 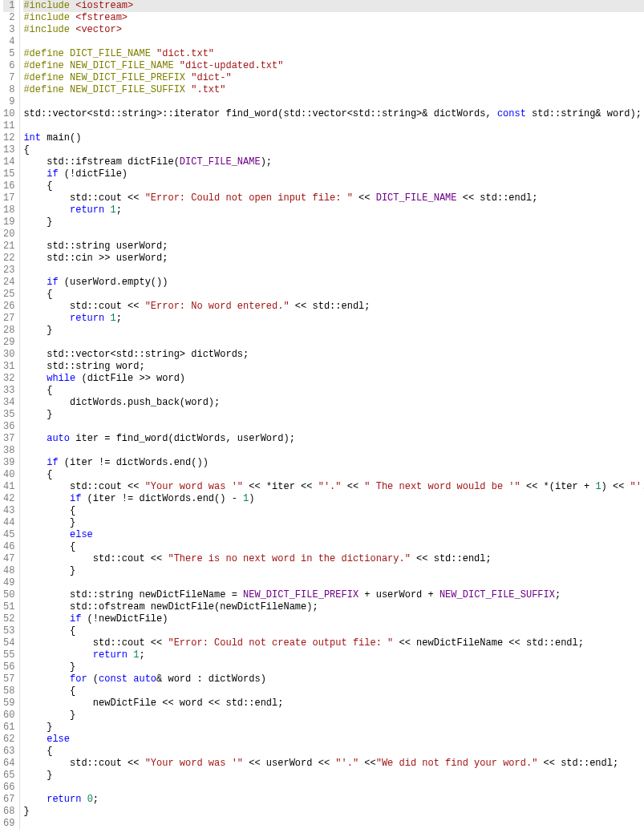 What do you see at coordinates (334, 608) in the screenshot?
I see `code-line: std::ofstream newDictFile(newDictFileNam…` at bounding box center [334, 608].